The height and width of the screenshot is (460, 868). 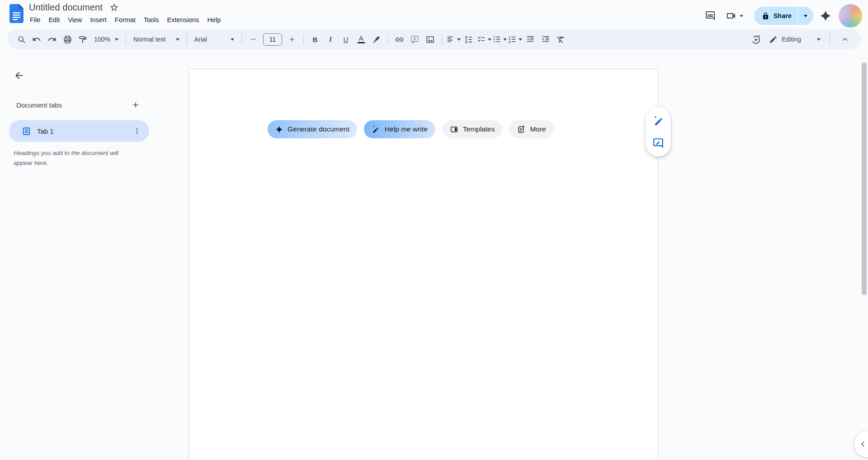 What do you see at coordinates (201, 39) in the screenshot?
I see `font-value: Arial` at bounding box center [201, 39].